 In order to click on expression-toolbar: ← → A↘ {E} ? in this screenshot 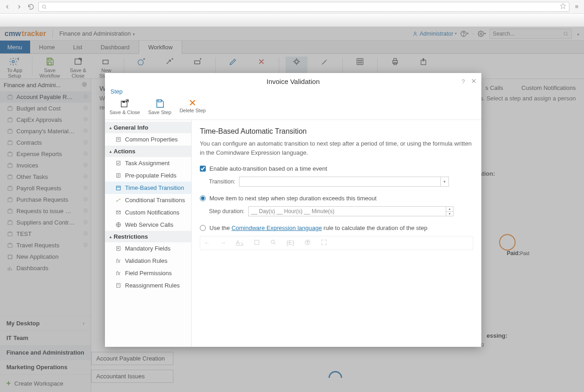, I will do `click(337, 243)`.